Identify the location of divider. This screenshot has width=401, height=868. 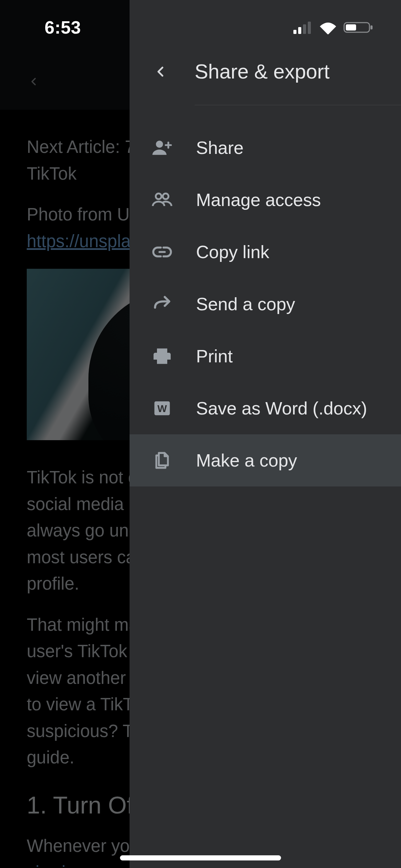
(298, 105).